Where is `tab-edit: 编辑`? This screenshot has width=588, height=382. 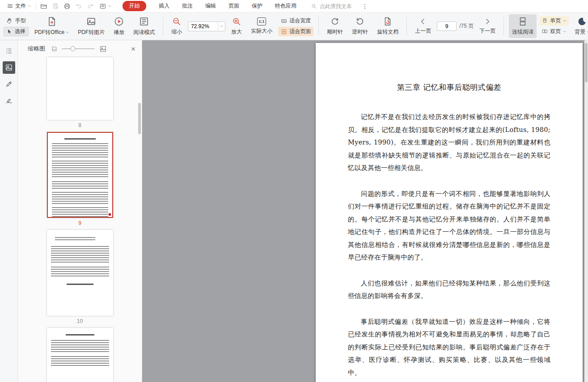
tab-edit: 编辑 is located at coordinates (211, 6).